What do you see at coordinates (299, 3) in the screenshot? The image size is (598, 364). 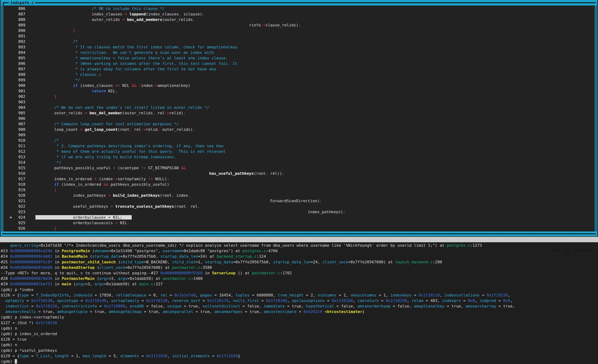 I see `source-window-border-top: indxpath.c` at bounding box center [299, 3].